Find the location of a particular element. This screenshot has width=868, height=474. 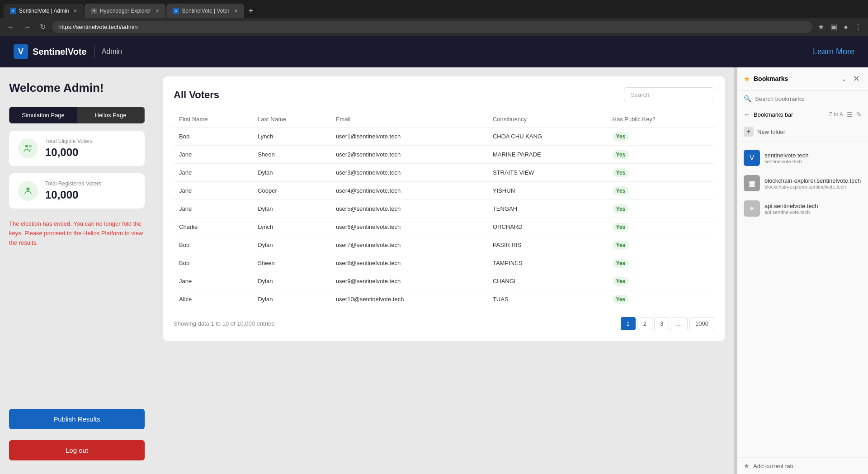

tab-favicon-admin: V is located at coordinates (13, 11).